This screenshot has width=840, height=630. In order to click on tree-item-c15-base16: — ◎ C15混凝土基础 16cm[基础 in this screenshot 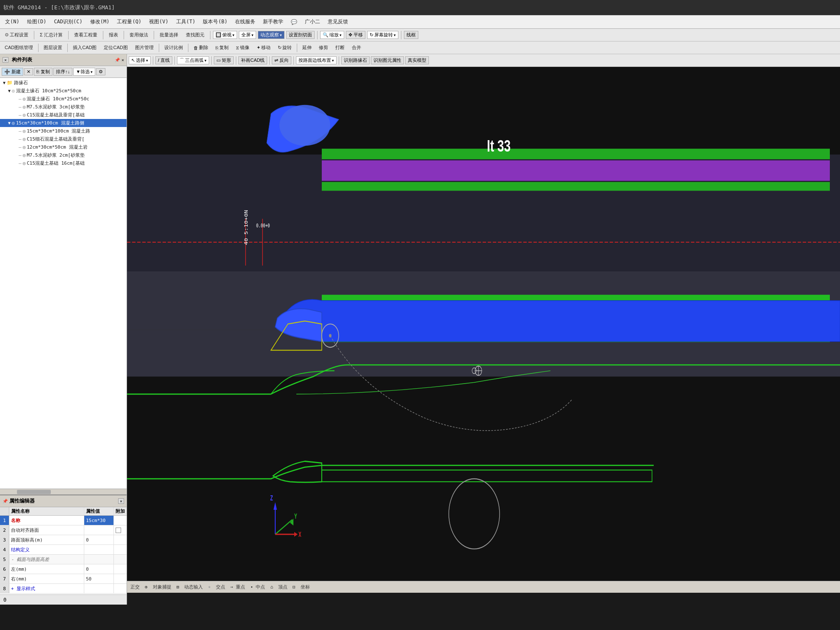, I will do `click(64, 163)`.